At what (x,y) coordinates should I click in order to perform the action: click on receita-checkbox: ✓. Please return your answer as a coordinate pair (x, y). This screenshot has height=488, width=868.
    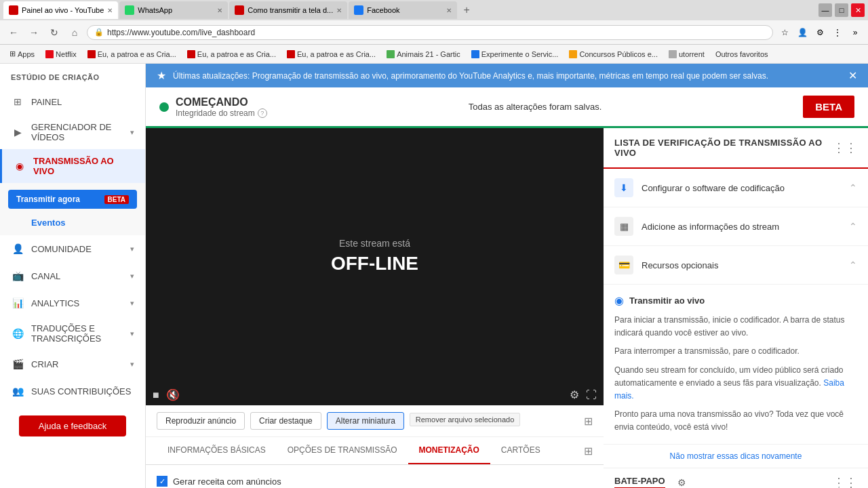
    Looking at the image, I should click on (162, 481).